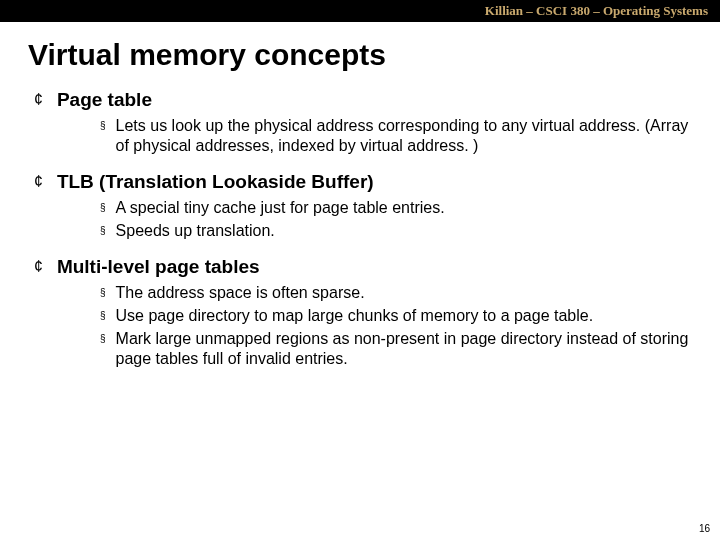 The image size is (720, 540). Describe the element at coordinates (395, 231) in the screenshot. I see `sub-item: § Speeds up translation.` at that location.